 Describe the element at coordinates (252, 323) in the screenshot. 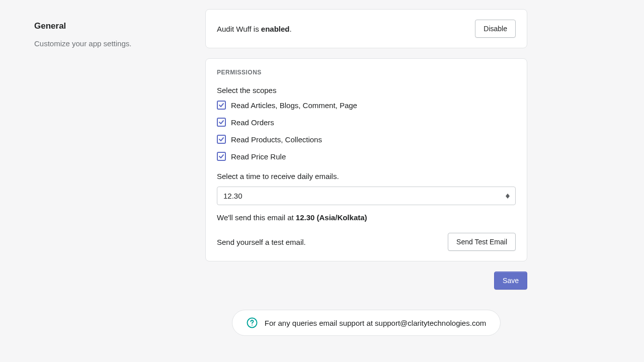

I see `help-icon` at that location.